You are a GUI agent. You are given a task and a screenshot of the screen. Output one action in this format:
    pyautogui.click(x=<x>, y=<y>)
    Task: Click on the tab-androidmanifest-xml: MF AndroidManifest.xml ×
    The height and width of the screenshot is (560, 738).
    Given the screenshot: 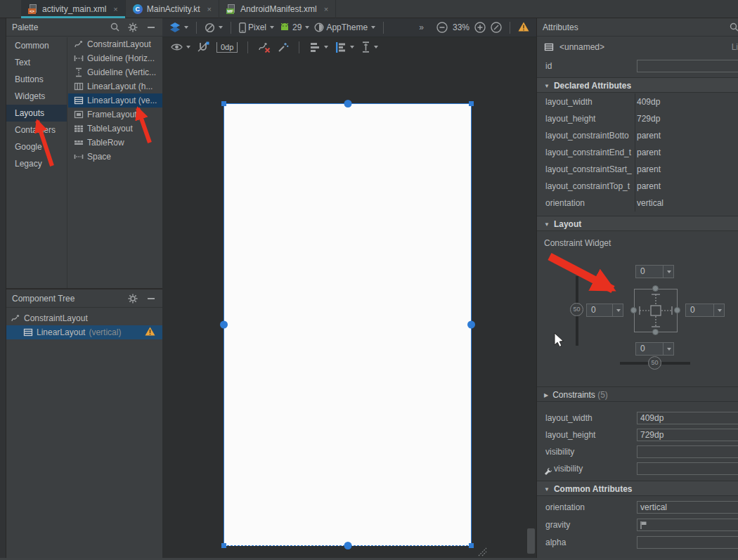 What is the action you would take?
    pyautogui.click(x=278, y=9)
    